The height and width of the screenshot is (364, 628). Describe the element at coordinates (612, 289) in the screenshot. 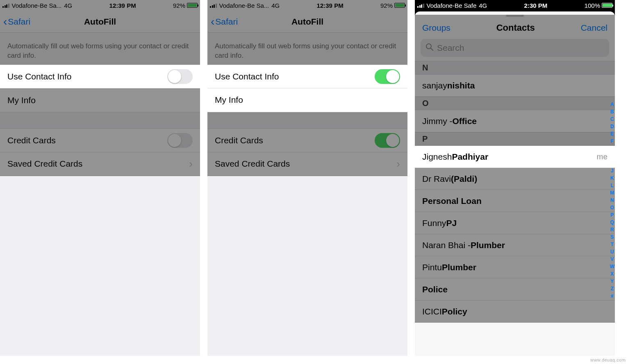

I see `index-letter: Z` at that location.